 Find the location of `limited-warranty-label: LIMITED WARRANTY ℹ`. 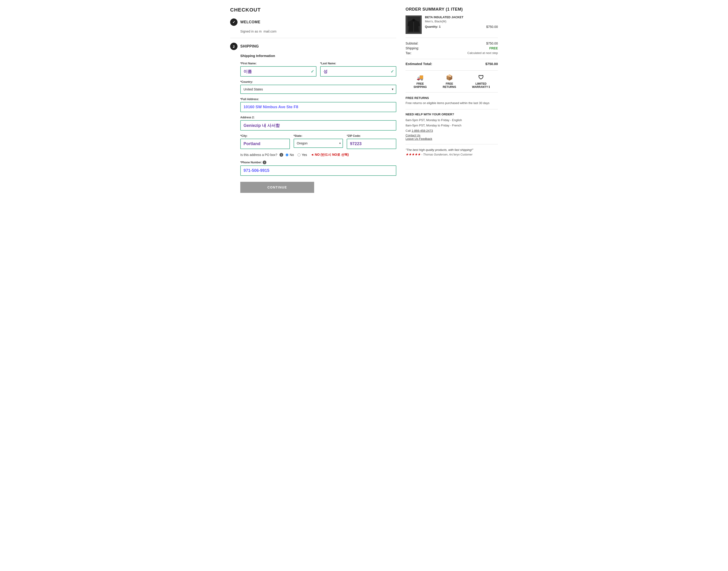

limited-warranty-label: LIMITED WARRANTY ℹ is located at coordinates (481, 86).